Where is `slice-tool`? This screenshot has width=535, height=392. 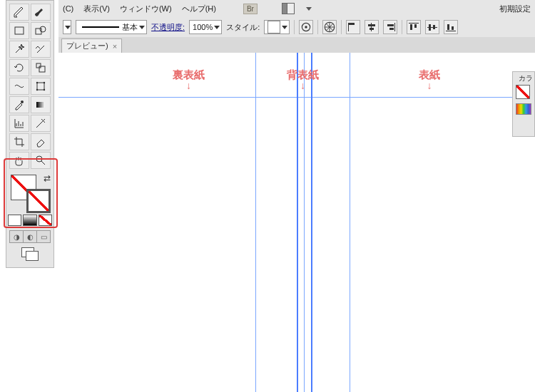 slice-tool is located at coordinates (41, 123).